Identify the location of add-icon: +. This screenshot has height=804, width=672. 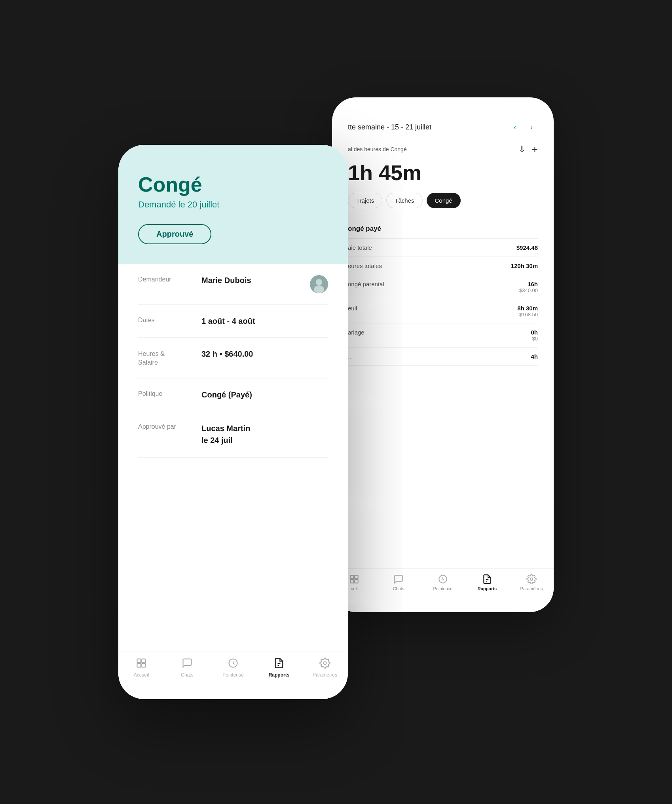
(535, 150).